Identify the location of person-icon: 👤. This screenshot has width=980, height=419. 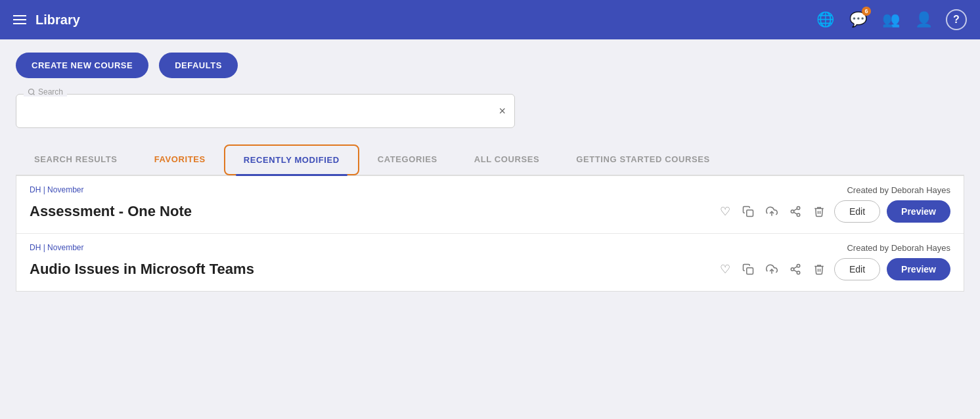
(924, 20).